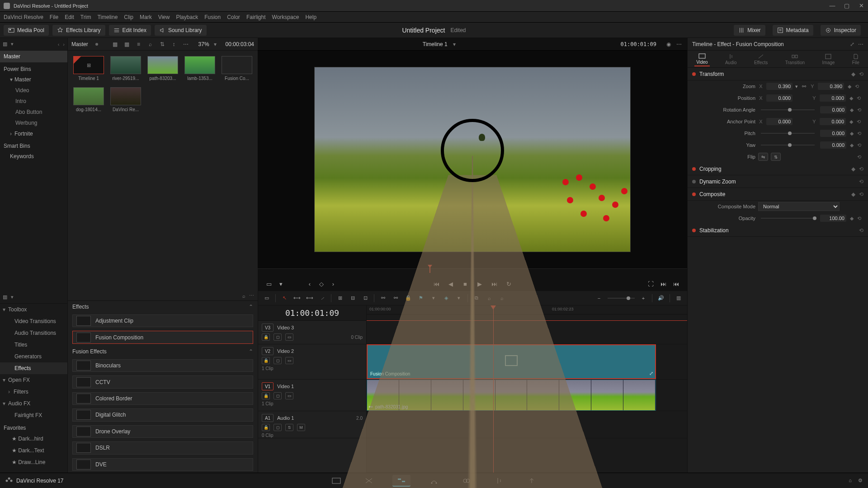 Image resolution: width=868 pixels, height=488 pixels. I want to click on track-head-v2: V2Video 2 🔒◻▭ 1 Clip, so click(312, 362).